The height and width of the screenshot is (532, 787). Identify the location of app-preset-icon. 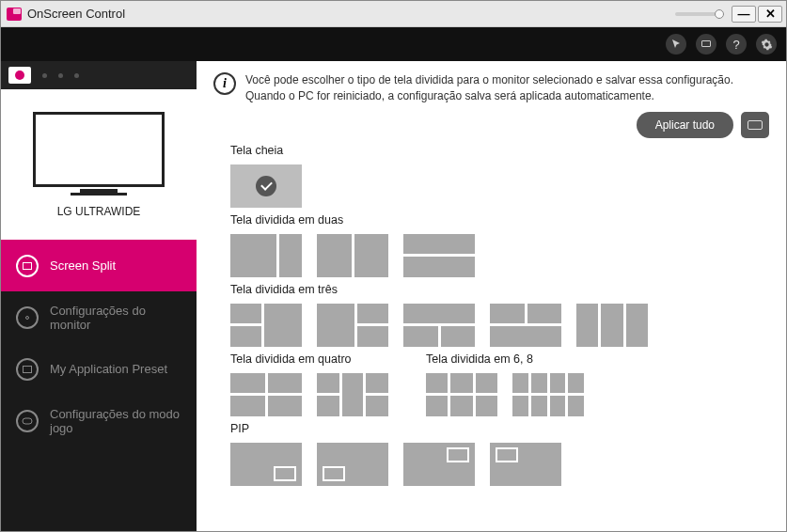
(27, 369).